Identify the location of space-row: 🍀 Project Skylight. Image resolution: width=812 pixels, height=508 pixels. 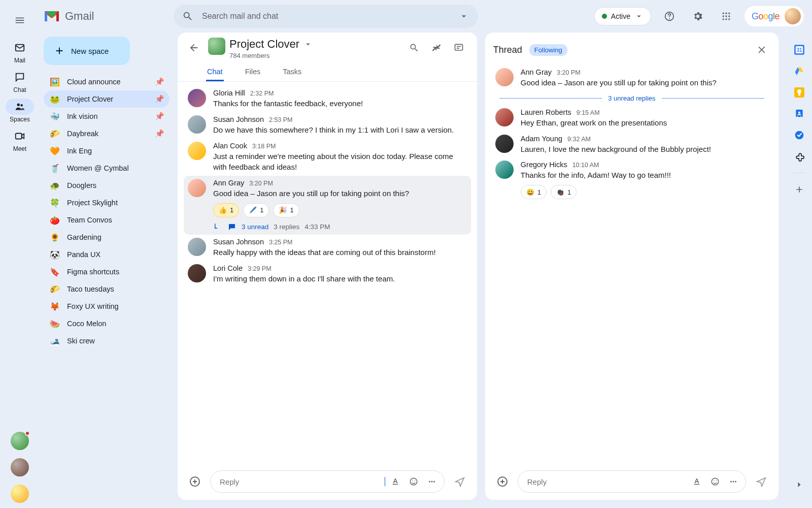
(107, 203).